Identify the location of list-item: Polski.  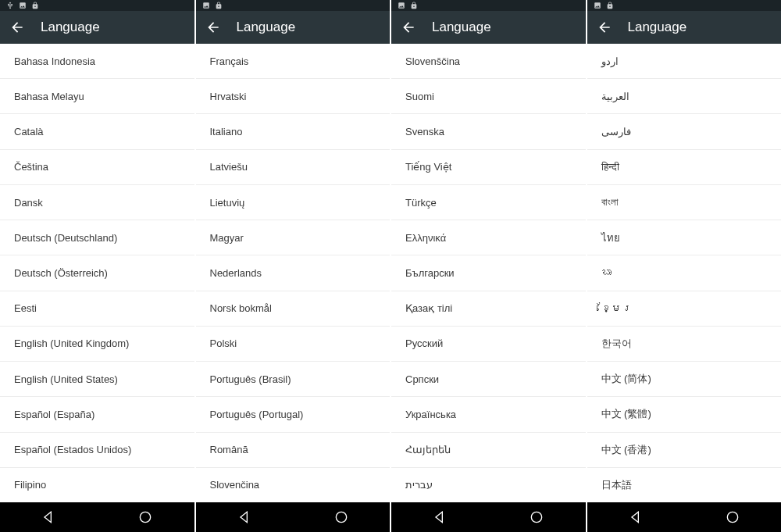
(294, 344).